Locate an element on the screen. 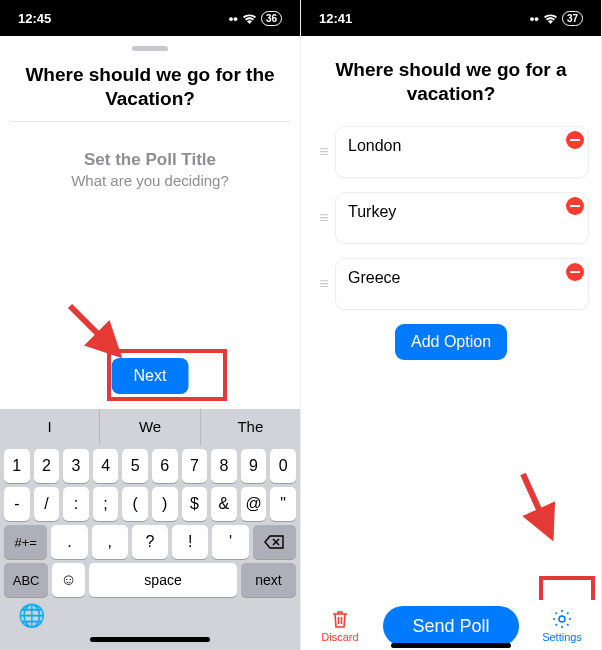  emoji-key: ☺ is located at coordinates (68, 580).